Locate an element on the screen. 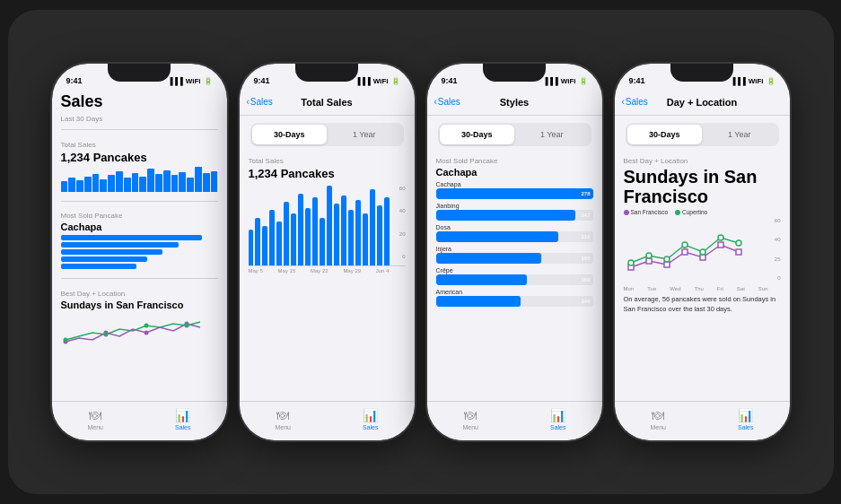 Image resolution: width=841 pixels, height=504 pixels. time-3: 9:41 is located at coordinates (450, 81).